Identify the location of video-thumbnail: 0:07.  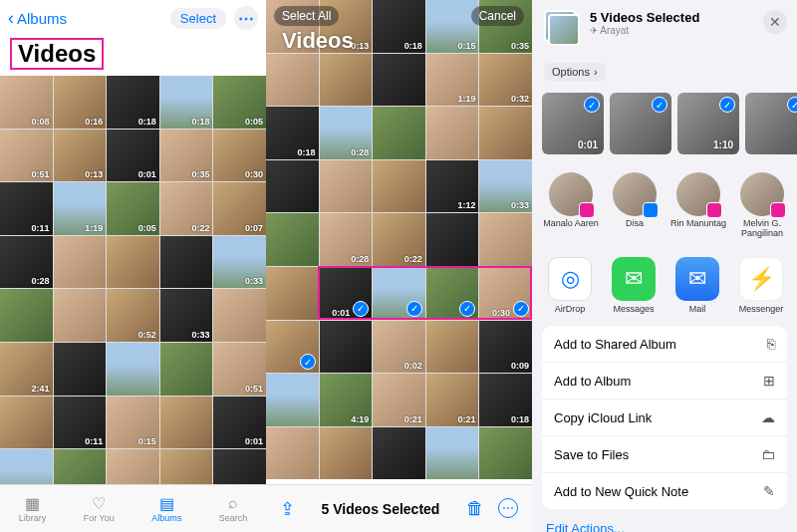
(239, 209).